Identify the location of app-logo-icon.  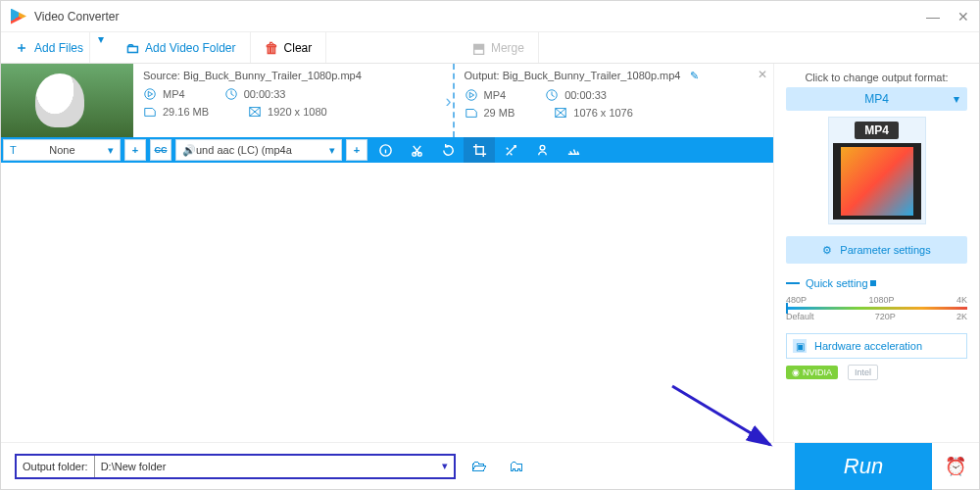
(19, 17).